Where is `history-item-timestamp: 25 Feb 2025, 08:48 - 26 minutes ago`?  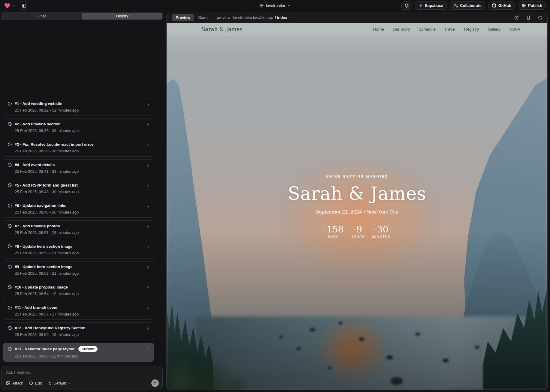 history-item-timestamp: 25 Feb 2025, 08:48 - 26 minutes ago is located at coordinates (80, 212).